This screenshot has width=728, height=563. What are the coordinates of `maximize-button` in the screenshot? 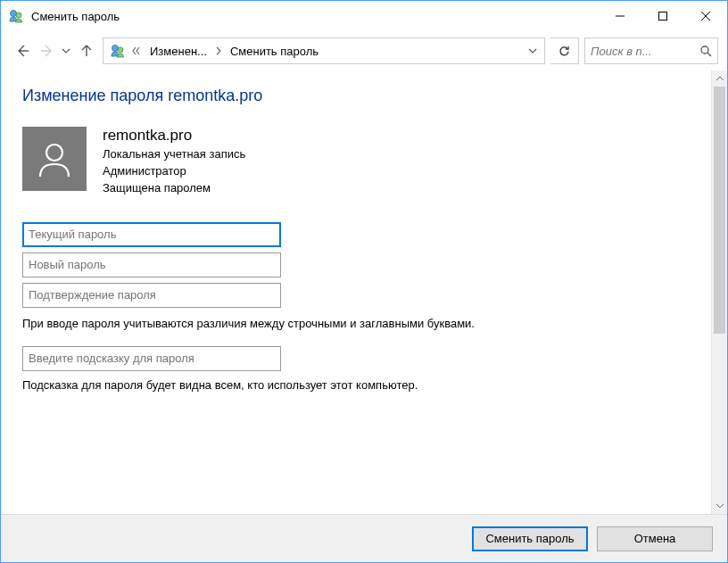 It's located at (663, 16).